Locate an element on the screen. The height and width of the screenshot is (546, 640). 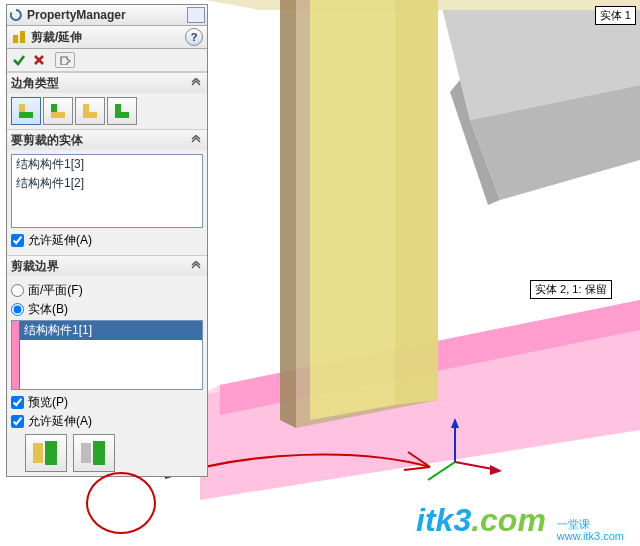
preview-checkbox: 预览(P) is located at coordinates (107, 402).